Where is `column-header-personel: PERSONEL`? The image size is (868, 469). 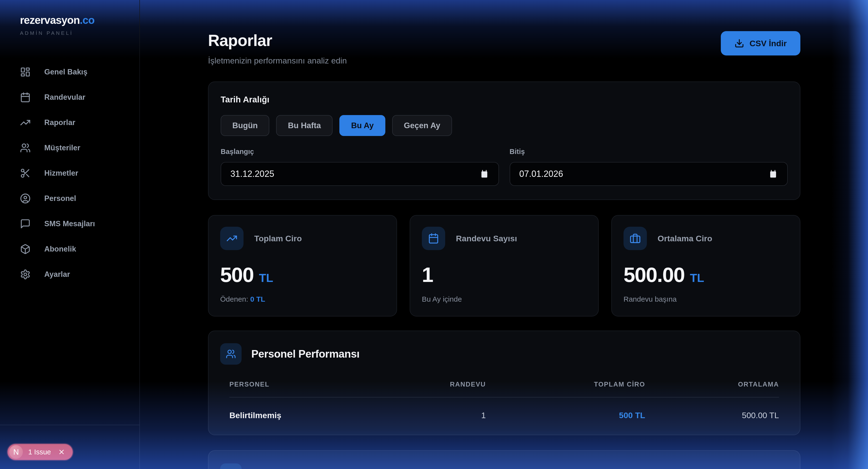 column-header-personel: PERSONEL is located at coordinates (302, 384).